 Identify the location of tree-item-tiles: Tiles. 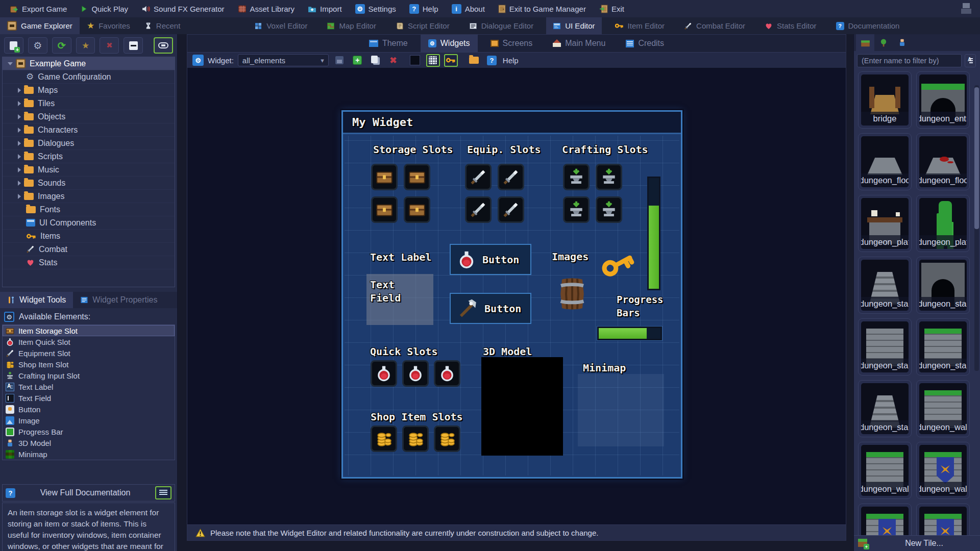
(89, 104).